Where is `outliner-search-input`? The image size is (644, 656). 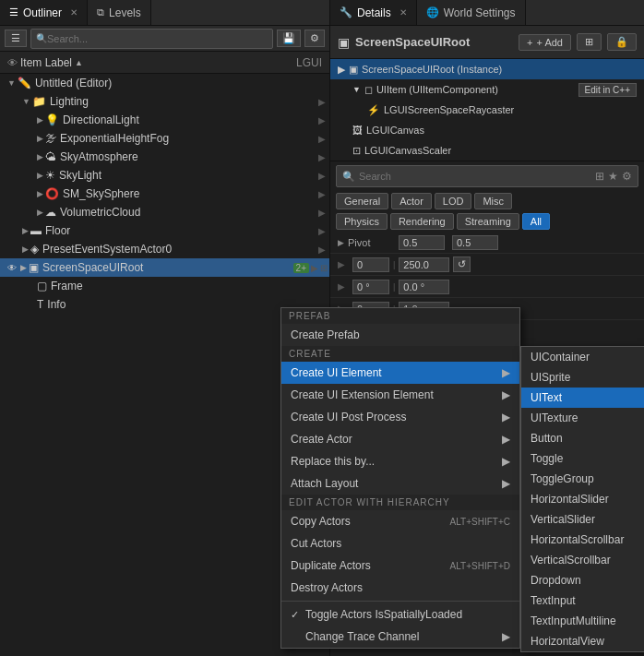
outliner-search-input is located at coordinates (157, 39).